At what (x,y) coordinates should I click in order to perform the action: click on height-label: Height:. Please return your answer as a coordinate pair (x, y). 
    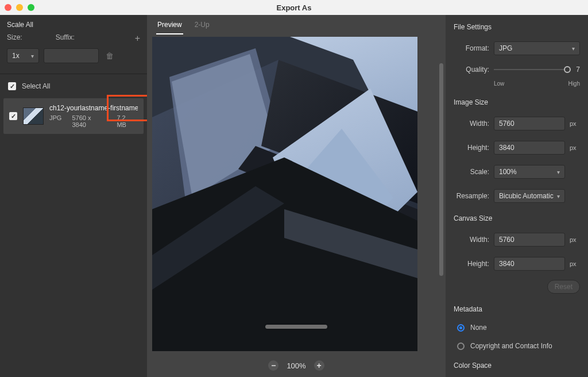
    Looking at the image, I should click on (471, 148).